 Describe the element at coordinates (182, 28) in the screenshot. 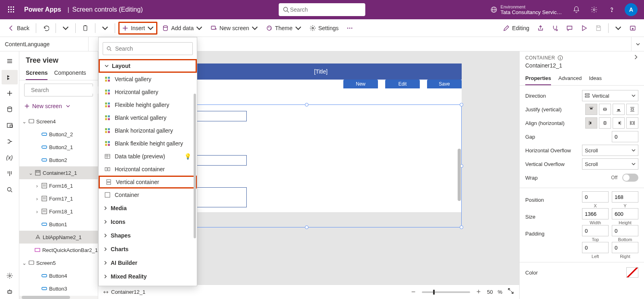

I see `add-data-button: Add data` at that location.